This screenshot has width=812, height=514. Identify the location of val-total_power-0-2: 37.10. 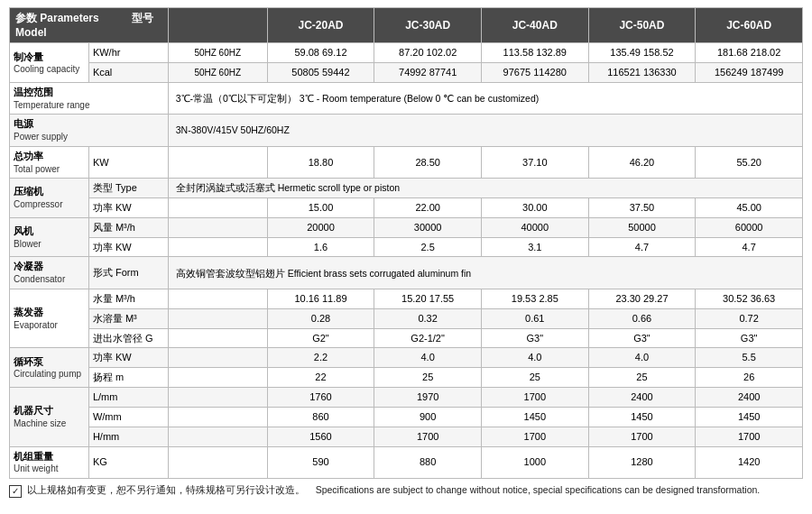
(534, 162).